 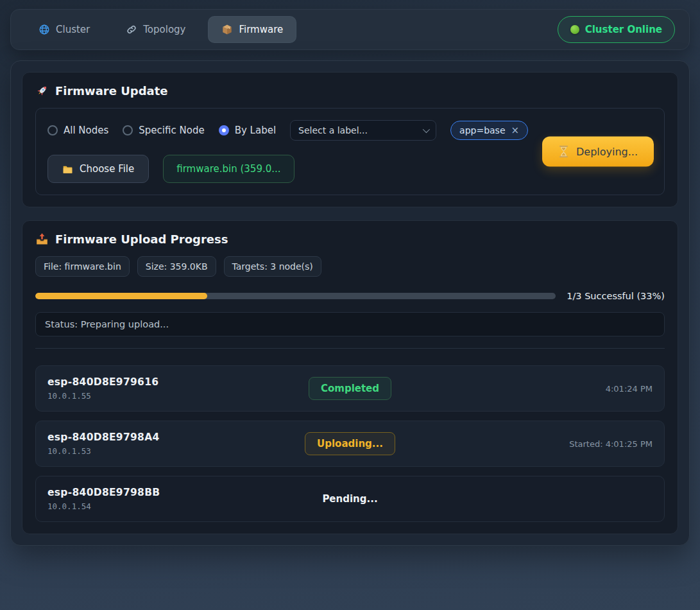 What do you see at coordinates (350, 444) in the screenshot?
I see `node-status: Uploading...` at bounding box center [350, 444].